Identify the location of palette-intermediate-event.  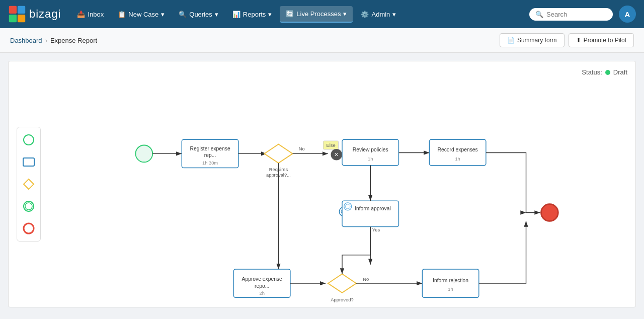
(29, 206).